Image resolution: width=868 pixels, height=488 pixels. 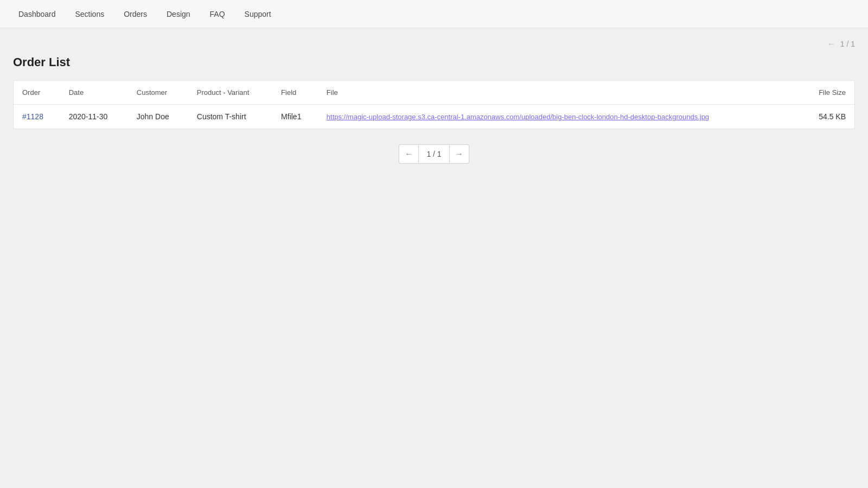 I want to click on next-page-button: →, so click(x=459, y=154).